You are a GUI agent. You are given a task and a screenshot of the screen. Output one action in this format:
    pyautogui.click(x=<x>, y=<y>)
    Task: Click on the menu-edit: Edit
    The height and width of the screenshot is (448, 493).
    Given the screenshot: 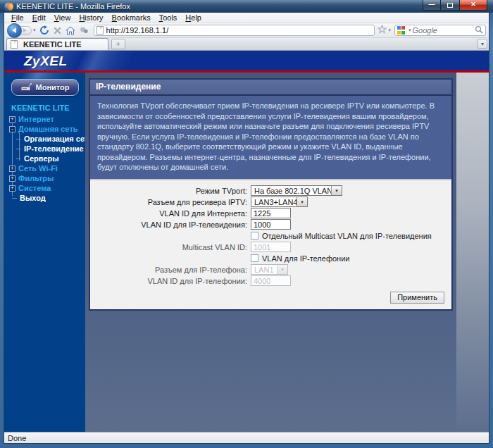 What is the action you would take?
    pyautogui.click(x=39, y=18)
    